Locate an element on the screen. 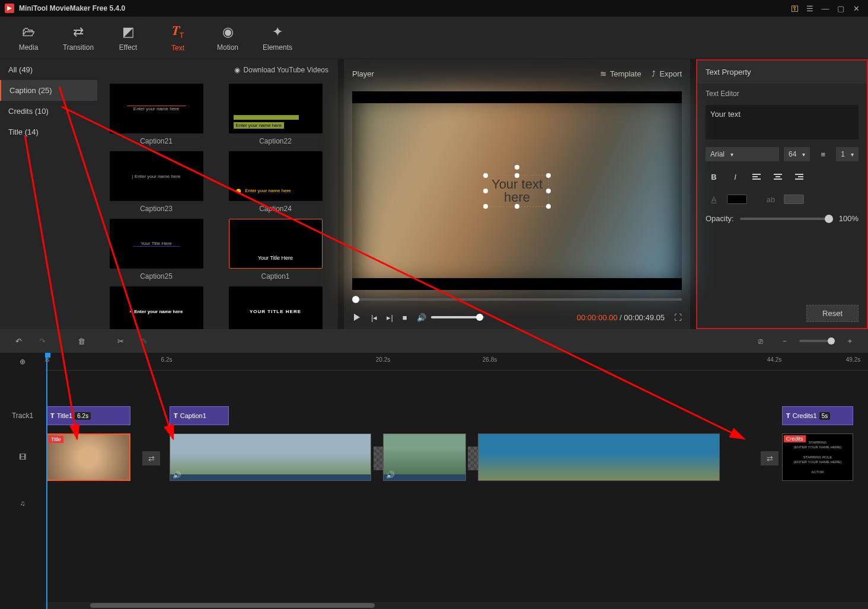 This screenshot has height=609, width=868. library-item: YOUR TITLE HERE is located at coordinates (275, 308).